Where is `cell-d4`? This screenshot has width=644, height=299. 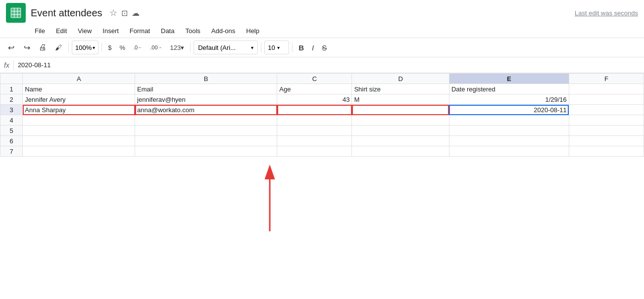 cell-d4 is located at coordinates (401, 121).